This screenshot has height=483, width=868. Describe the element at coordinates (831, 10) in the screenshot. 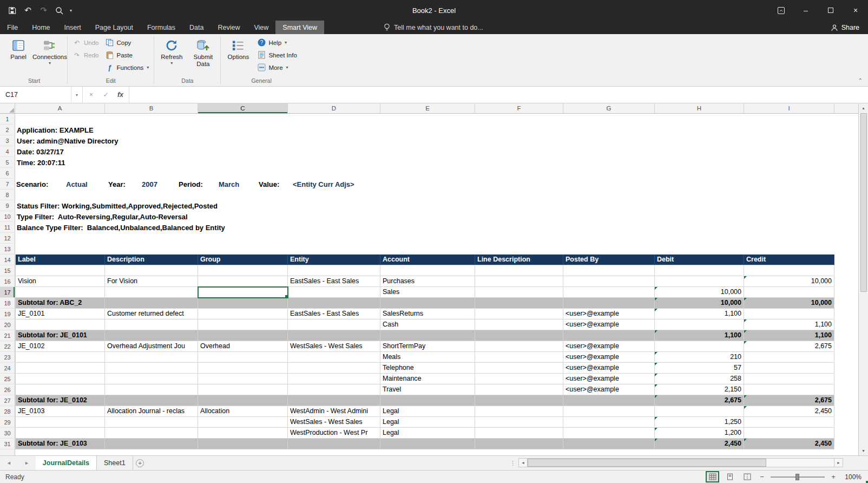

I see `maximize-button` at that location.